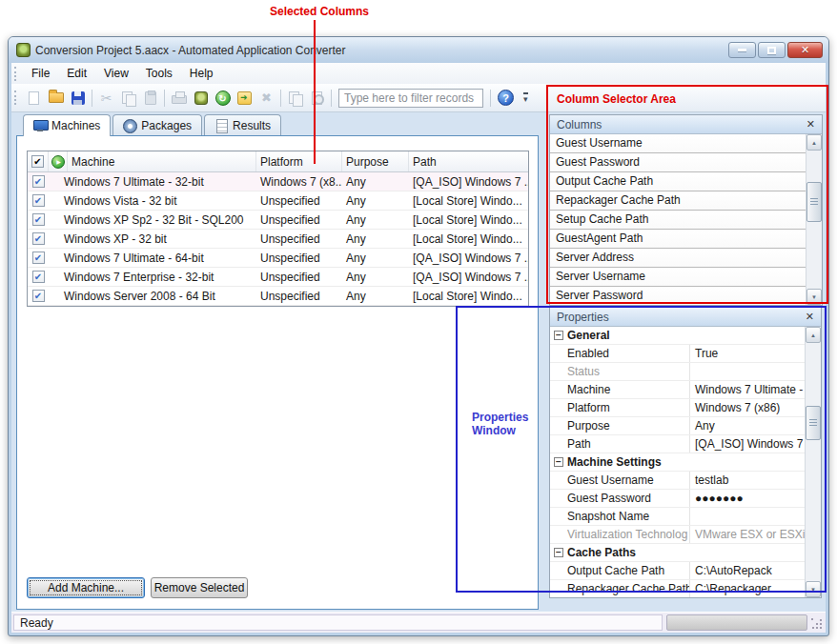 This screenshot has width=837, height=644. I want to click on select-all-checkbox: ✔, so click(38, 162).